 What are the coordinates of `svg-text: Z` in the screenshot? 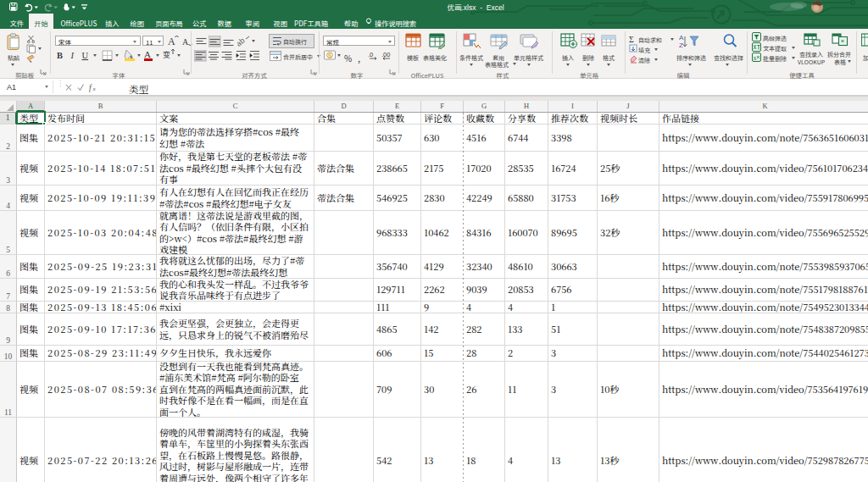 It's located at (682, 46).